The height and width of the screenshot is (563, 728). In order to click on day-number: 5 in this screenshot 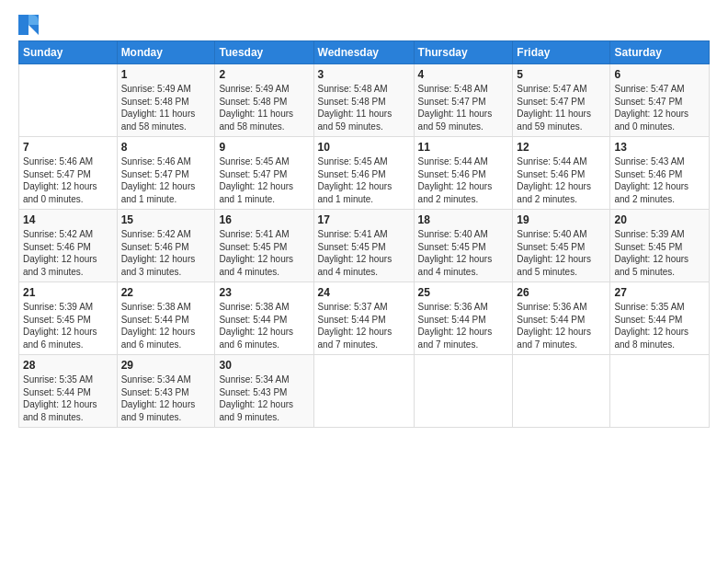, I will do `click(561, 75)`.